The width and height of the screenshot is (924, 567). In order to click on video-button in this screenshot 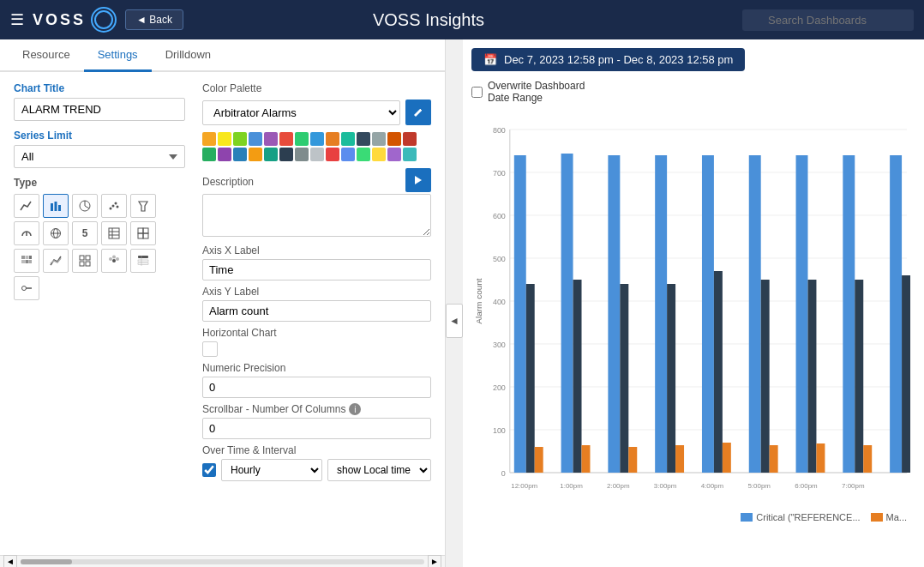, I will do `click(418, 180)`.